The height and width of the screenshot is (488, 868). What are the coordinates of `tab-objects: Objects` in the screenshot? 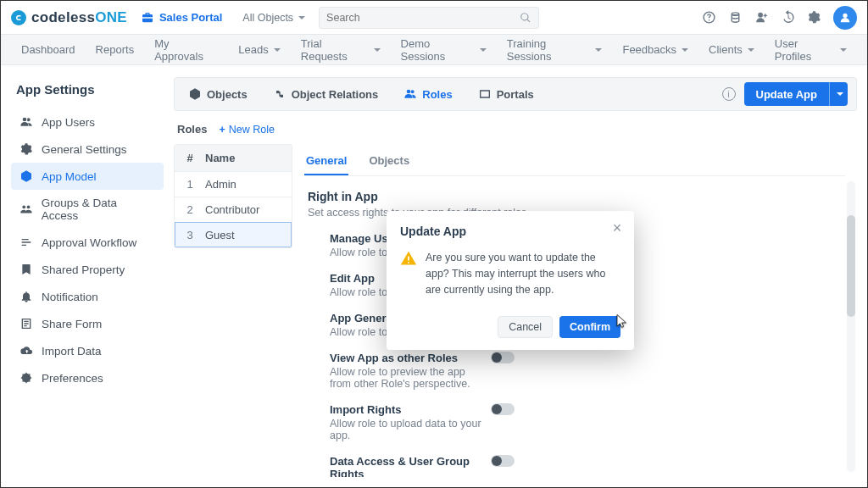 It's located at (218, 94).